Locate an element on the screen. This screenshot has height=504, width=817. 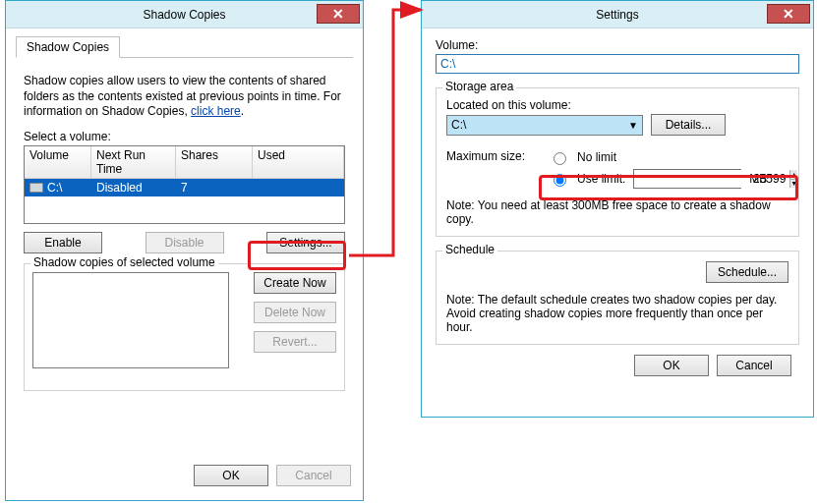
titlebar: Shadow Copies ✕ is located at coordinates (185, 15).